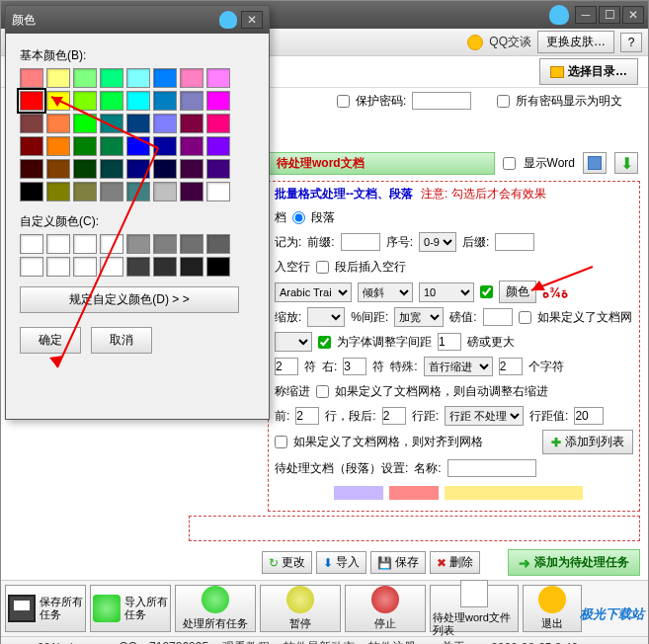 The height and width of the screenshot is (644, 649). Describe the element at coordinates (361, 242) in the screenshot. I see `prefix-input` at that location.